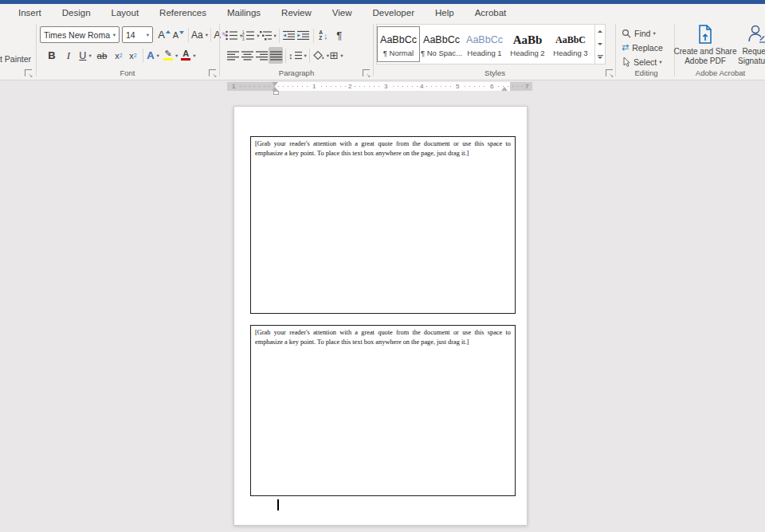 The image size is (765, 532). Describe the element at coordinates (233, 86) in the screenshot. I see `ruler-number: 1` at that location.